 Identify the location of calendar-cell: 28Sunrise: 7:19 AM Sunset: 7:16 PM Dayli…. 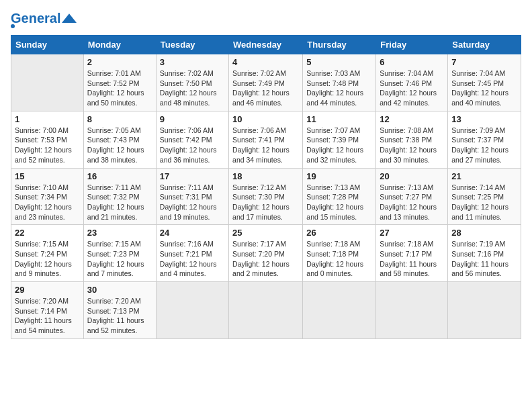
(485, 254).